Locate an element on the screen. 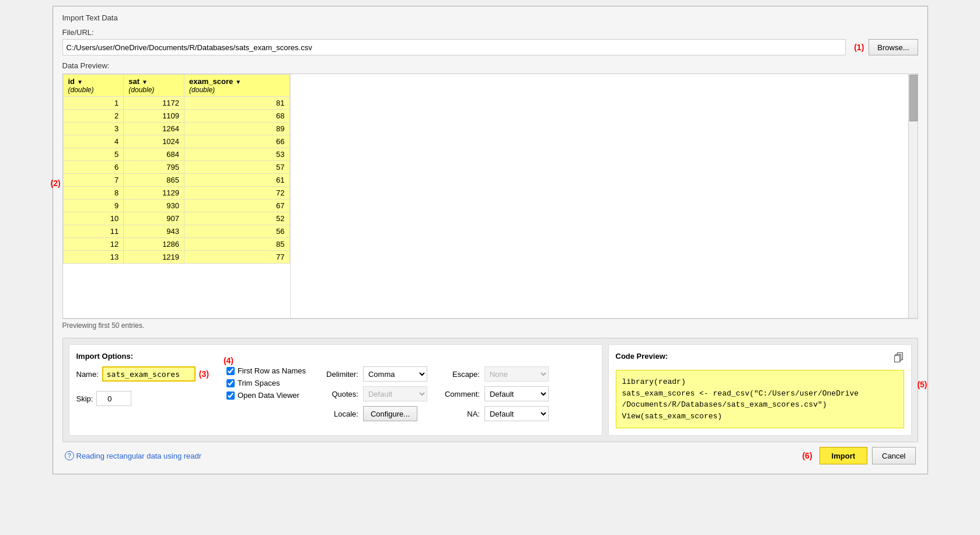 The image size is (980, 535). trim-spaces-input is located at coordinates (231, 383).